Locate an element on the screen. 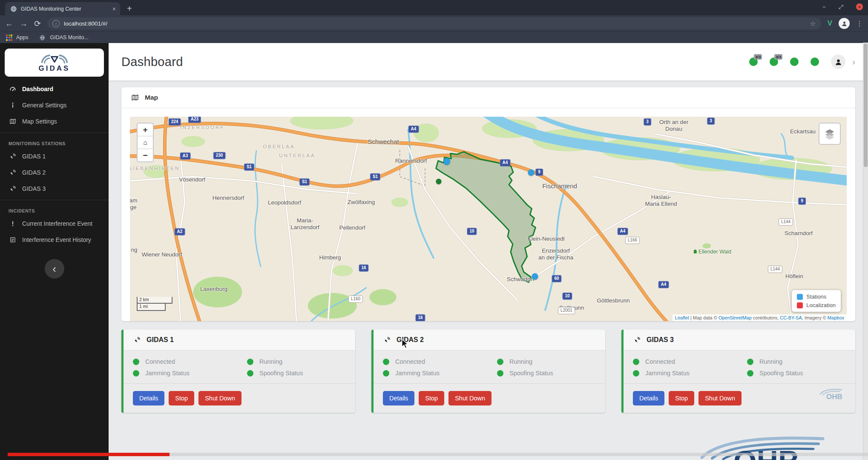  map-place-label: Göttlesbrunn is located at coordinates (613, 301).